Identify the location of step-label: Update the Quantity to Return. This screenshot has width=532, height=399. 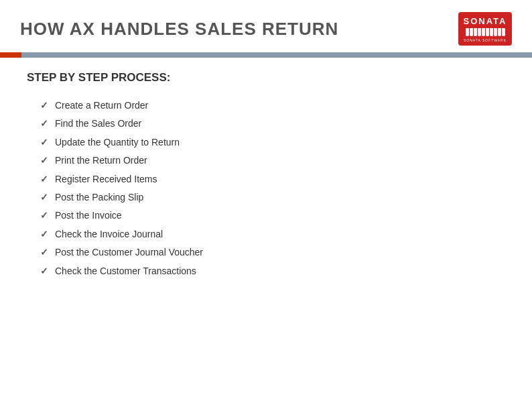
(117, 142).